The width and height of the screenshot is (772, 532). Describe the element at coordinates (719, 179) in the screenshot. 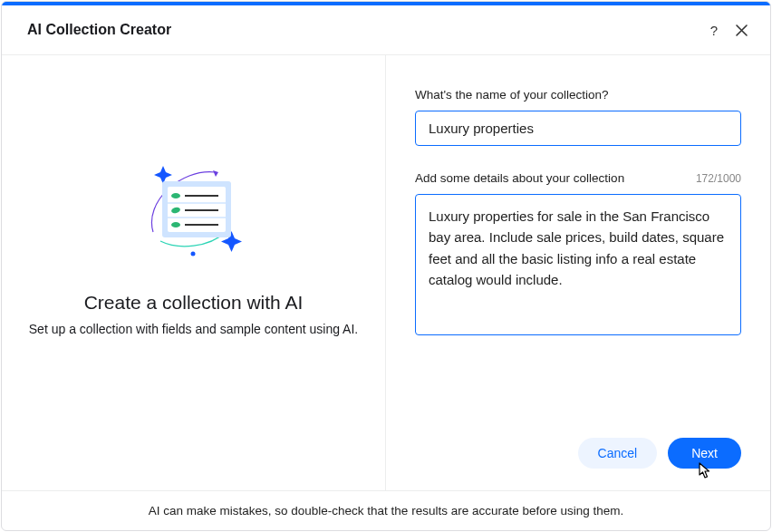

I see `character-counter: 172/1000` at that location.